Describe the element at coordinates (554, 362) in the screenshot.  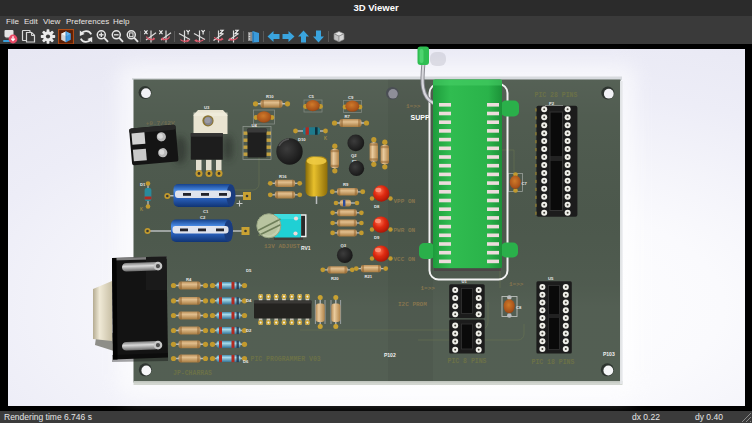
I see `svg-text: PIC 18 PINS` at that location.